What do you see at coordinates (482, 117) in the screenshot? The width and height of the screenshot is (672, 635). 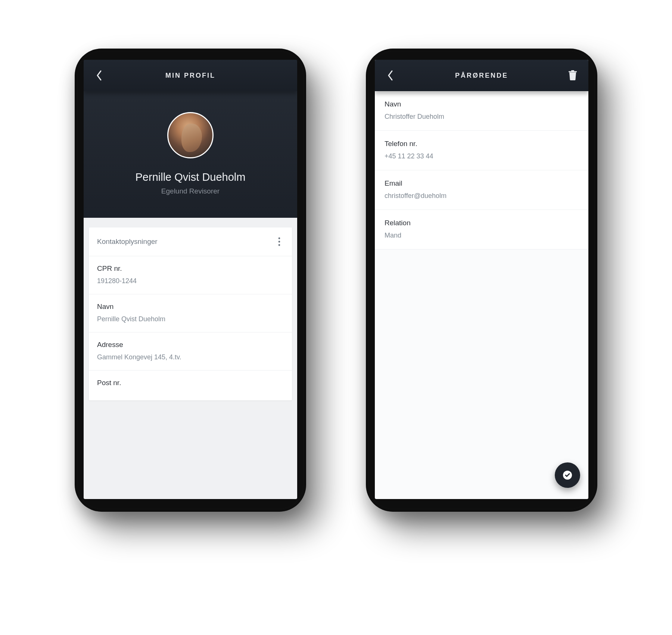 I see `row-value: Christoffer Dueholm` at bounding box center [482, 117].